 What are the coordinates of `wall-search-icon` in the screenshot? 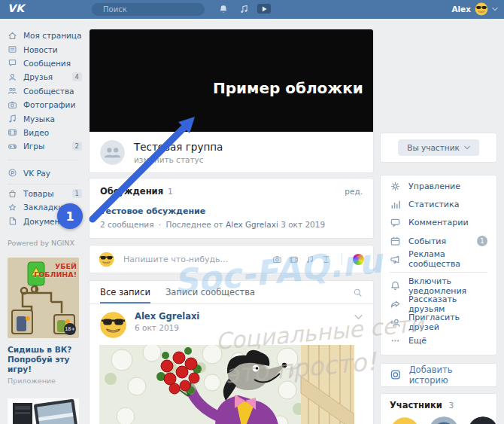 It's located at (358, 292).